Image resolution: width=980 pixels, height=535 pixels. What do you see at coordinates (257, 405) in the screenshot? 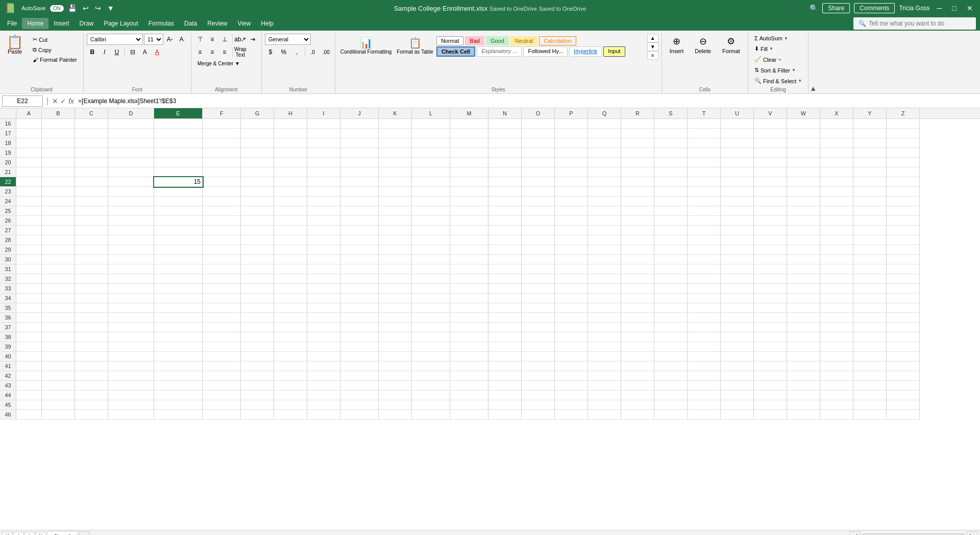
I see `cell-G45` at bounding box center [257, 405].